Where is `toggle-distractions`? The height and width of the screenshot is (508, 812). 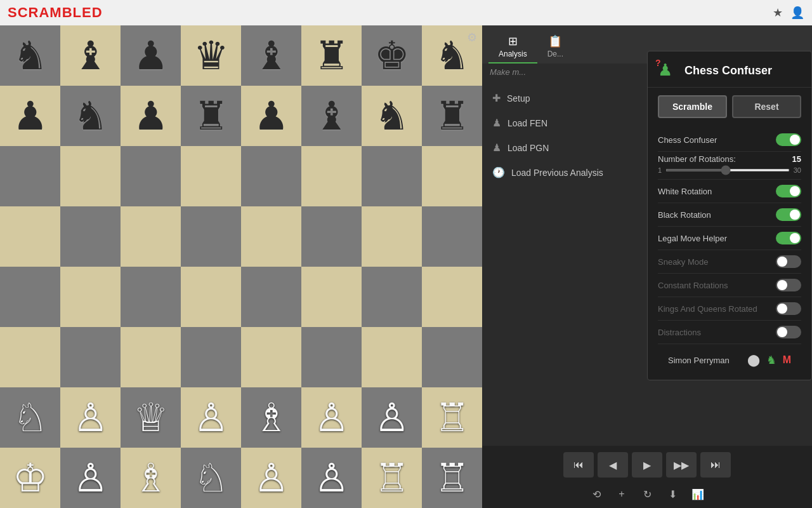 toggle-distractions is located at coordinates (789, 332).